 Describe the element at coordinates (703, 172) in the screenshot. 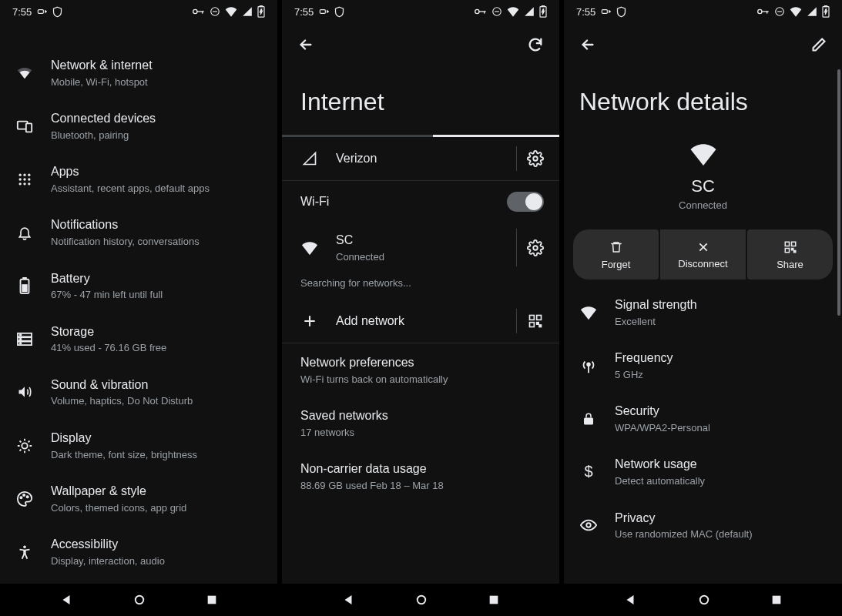

I see `network-header: SC Connected` at that location.